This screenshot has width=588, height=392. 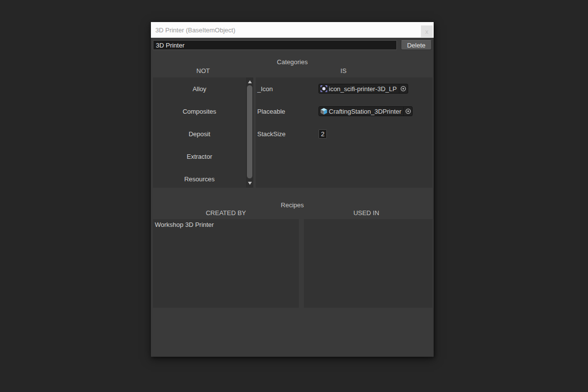 I want to click on icon-field-row: _Icon icon_scifi-printer-3D_LP, so click(x=345, y=89).